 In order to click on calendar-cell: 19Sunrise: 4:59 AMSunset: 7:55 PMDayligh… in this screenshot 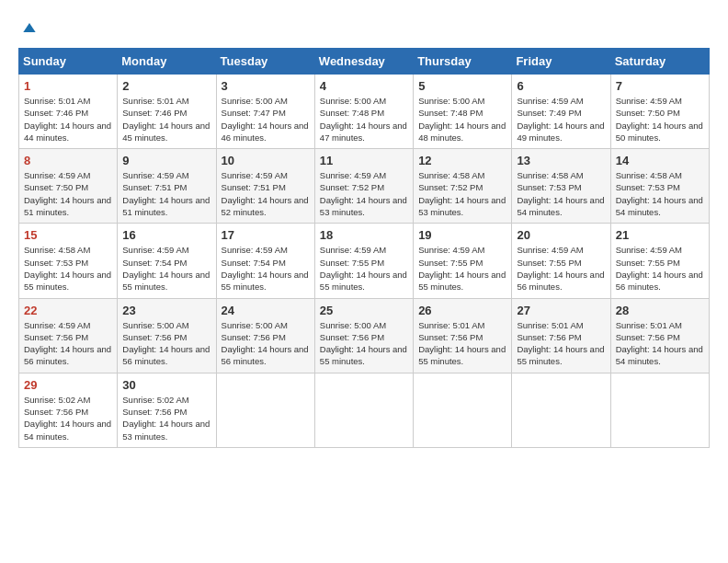, I will do `click(463, 261)`.